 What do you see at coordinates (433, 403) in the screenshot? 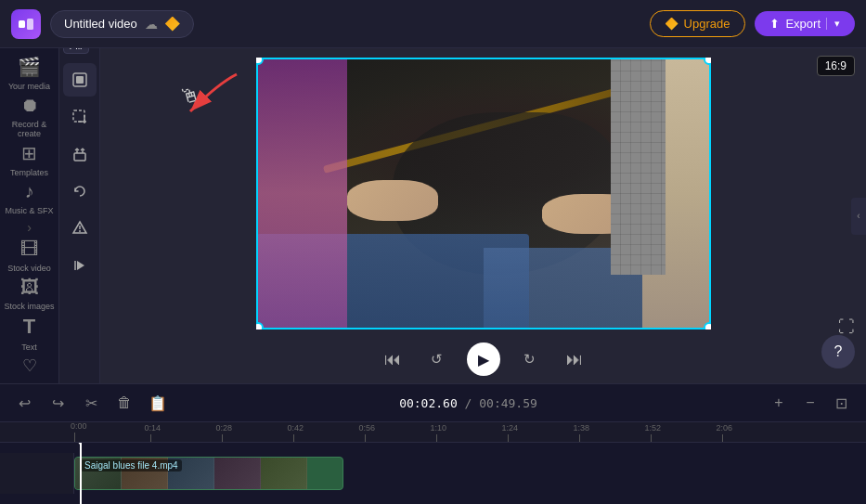
I see `timeline-toolbar: ↩ ↪ ✂ 🗑 📋 00:02.60 / 00:49.59 + − ⊡` at bounding box center [433, 403].